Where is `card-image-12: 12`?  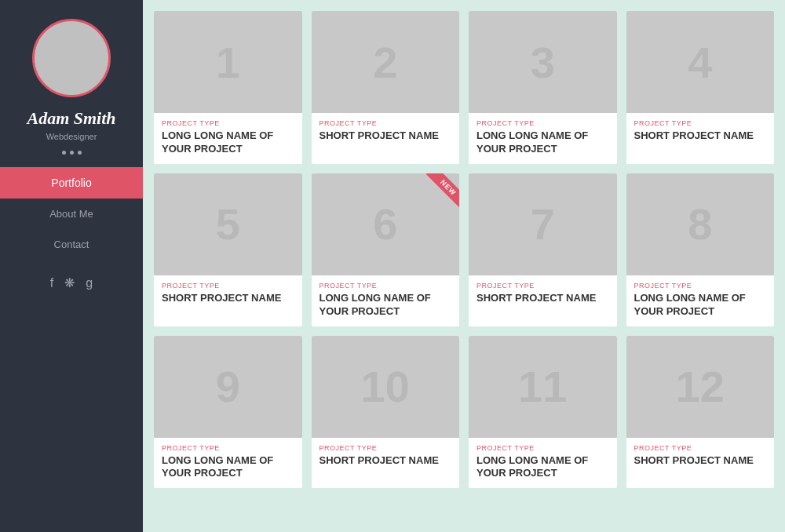
card-image-12: 12 is located at coordinates (700, 387).